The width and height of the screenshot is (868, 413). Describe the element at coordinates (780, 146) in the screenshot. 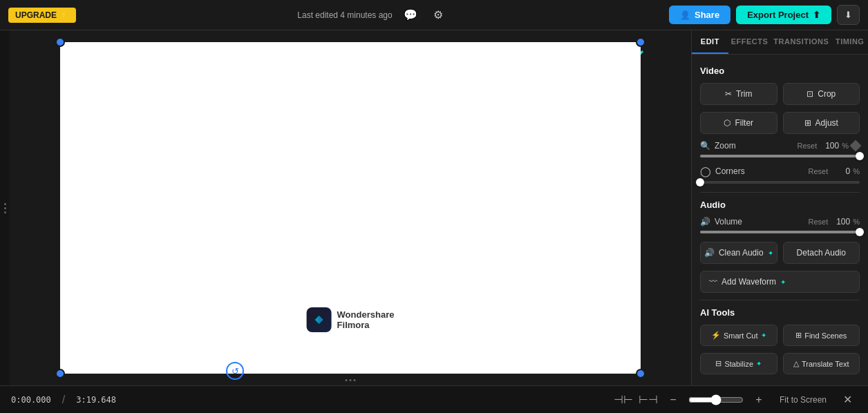

I see `zoom-slider-header: 🔍 Zoom Reset 100 %` at that location.